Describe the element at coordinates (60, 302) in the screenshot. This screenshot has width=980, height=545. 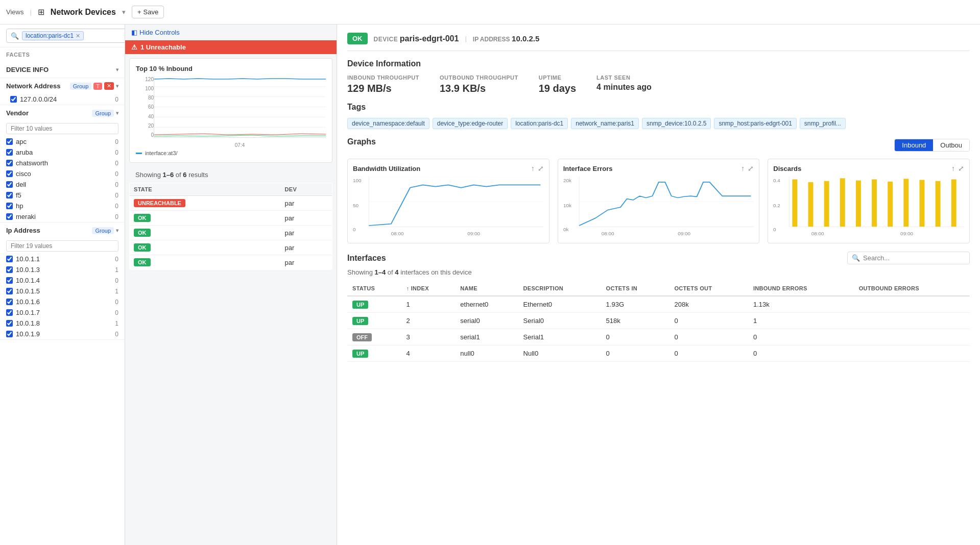
I see `ip-value: 10.0.1.6` at that location.